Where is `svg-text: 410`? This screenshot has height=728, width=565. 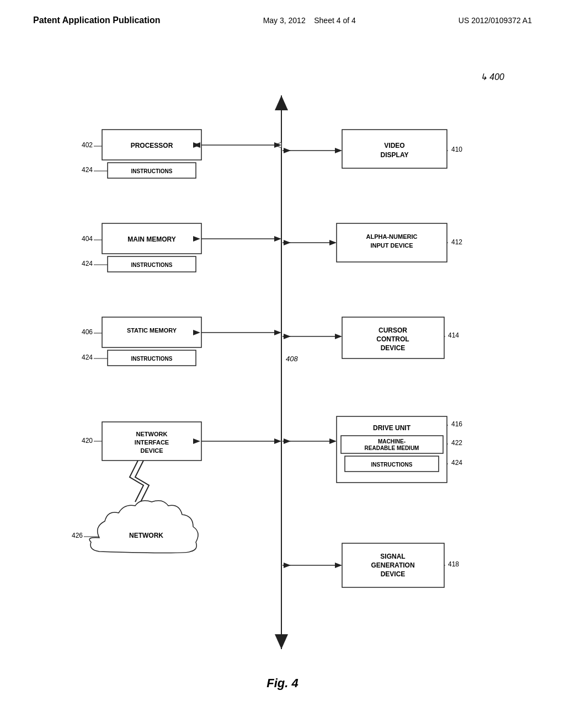 svg-text: 410 is located at coordinates (457, 149).